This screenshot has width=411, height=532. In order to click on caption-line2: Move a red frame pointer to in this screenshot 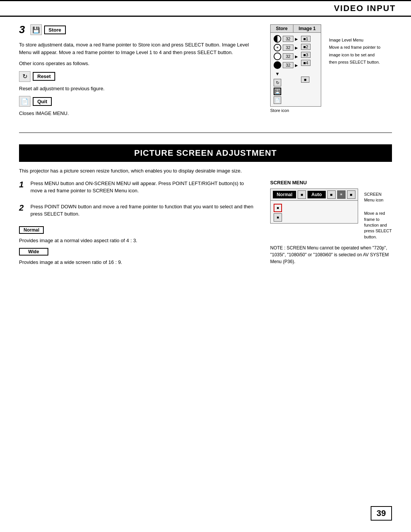, I will do `click(355, 47)`.